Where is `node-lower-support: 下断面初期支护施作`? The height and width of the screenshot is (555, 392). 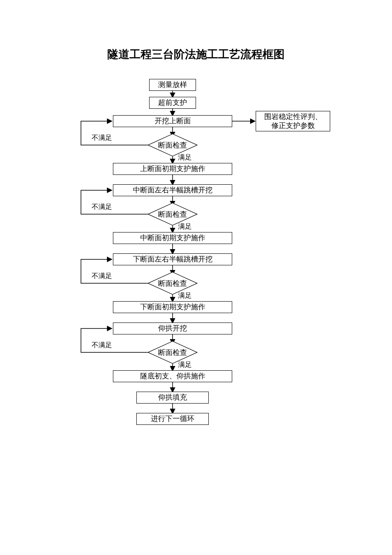 node-lower-support: 下断面初期支护施作 is located at coordinates (173, 307).